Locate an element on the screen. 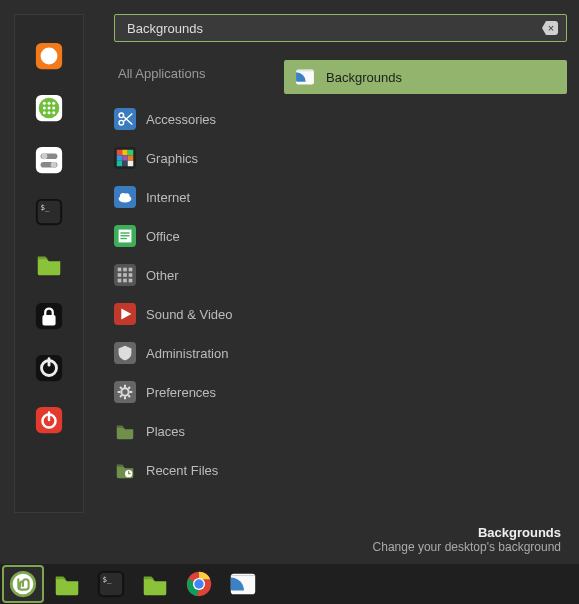 This screenshot has height=604, width=579. category-label: Administration is located at coordinates (187, 354).